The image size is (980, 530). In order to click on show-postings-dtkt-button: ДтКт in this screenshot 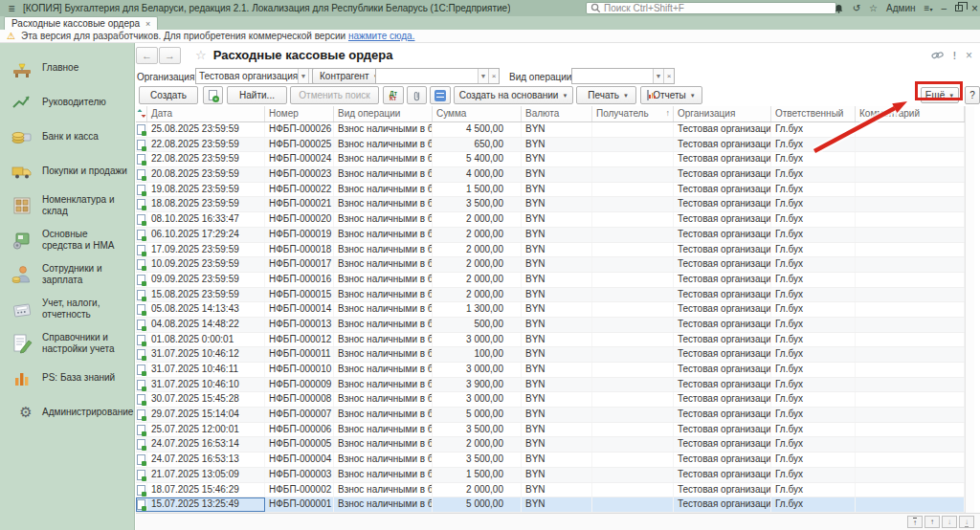, I will do `click(393, 96)`.